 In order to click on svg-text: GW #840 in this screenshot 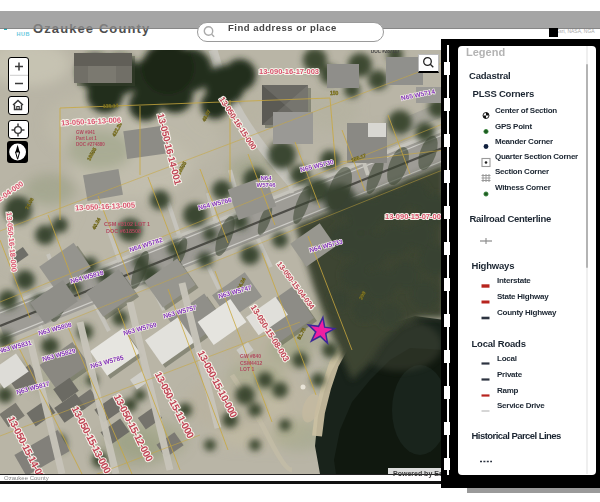, I will do `click(250, 356)`.